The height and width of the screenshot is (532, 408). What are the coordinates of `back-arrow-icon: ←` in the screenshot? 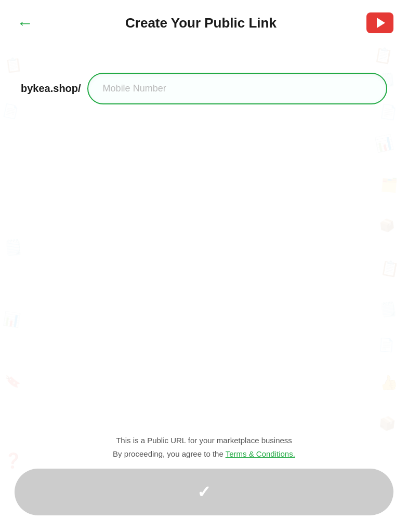 It's located at (25, 23).